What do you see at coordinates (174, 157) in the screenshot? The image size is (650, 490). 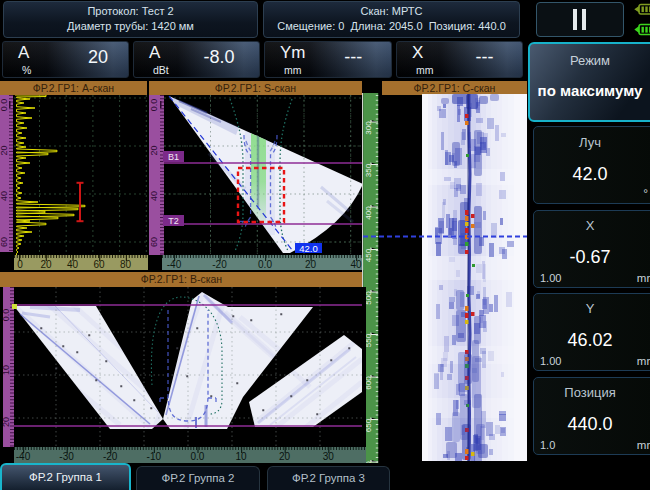 I see `svg-text: B1` at bounding box center [174, 157].